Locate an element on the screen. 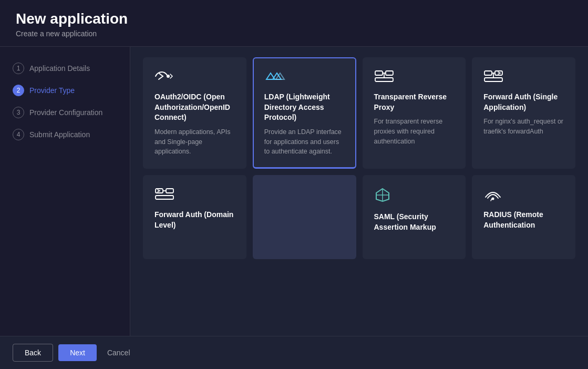  step-4-number: 4 is located at coordinates (18, 135).